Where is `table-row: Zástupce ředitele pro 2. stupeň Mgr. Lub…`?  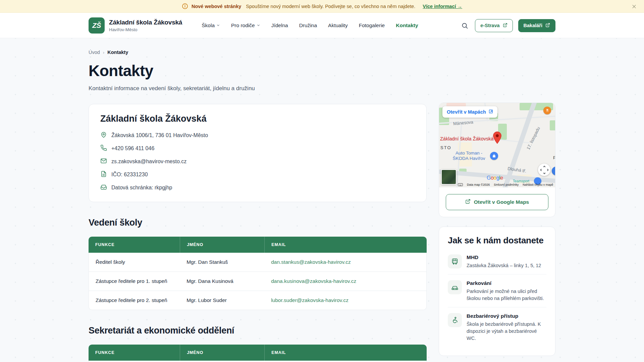 table-row: Zástupce ředitele pro 2. stupeň Mgr. Lub… is located at coordinates (258, 300).